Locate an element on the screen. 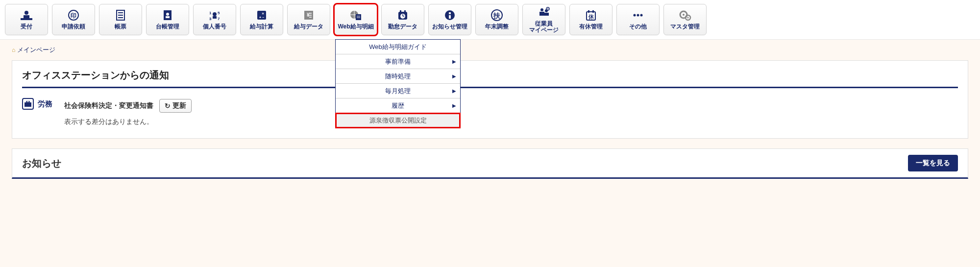 This screenshot has height=267, width=980. other-icon is located at coordinates (638, 15).